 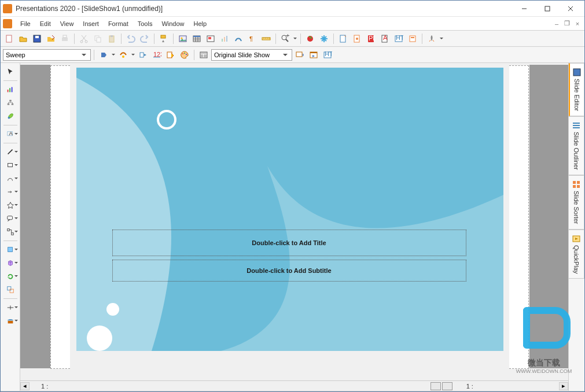 I want to click on rocket-button, so click(x=432, y=39).